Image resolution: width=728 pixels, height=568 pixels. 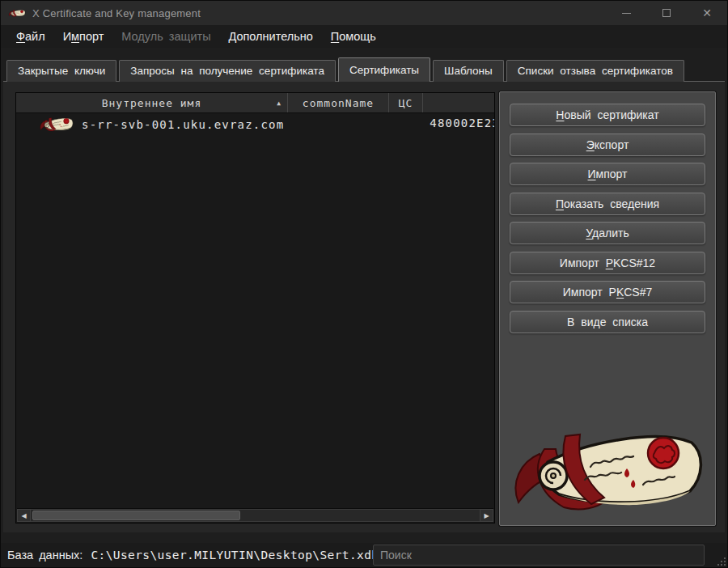 I want to click on close-button: ✕, so click(x=707, y=13).